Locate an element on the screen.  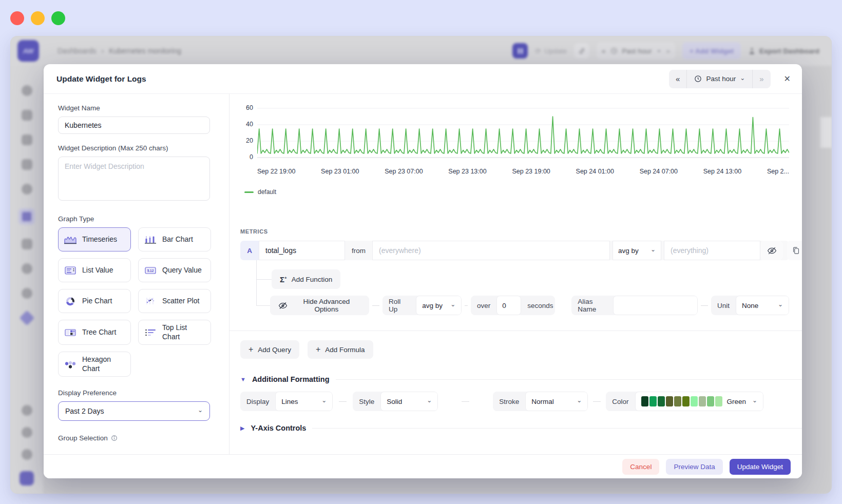
cancel-button: Cancel is located at coordinates (641, 467).